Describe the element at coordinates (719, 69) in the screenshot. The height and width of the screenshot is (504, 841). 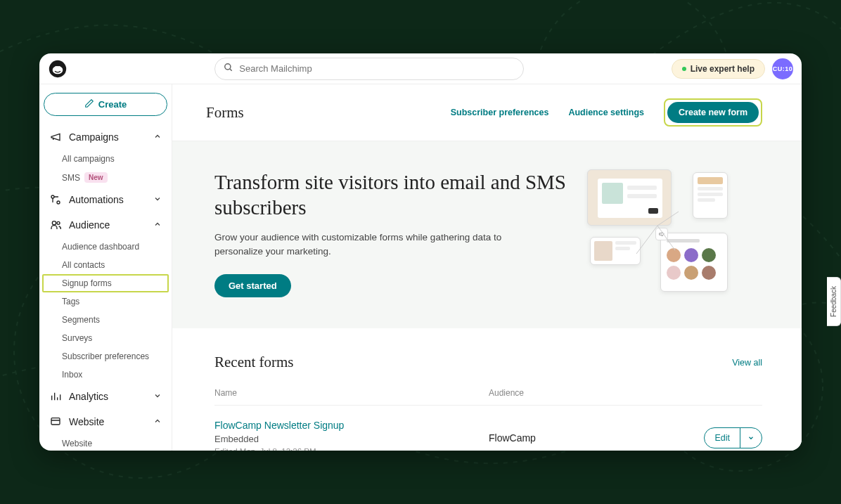
I see `live-help-button: Live expert help` at that location.